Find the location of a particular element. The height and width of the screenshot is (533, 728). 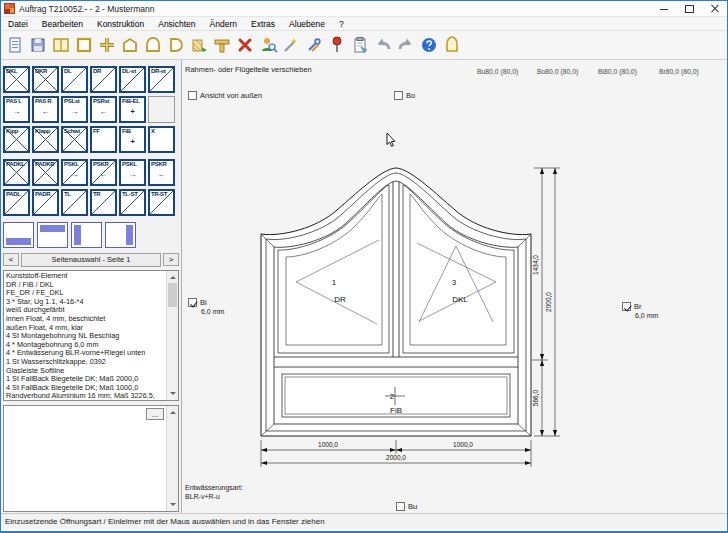

toolbar-arch-window-button is located at coordinates (153, 45).